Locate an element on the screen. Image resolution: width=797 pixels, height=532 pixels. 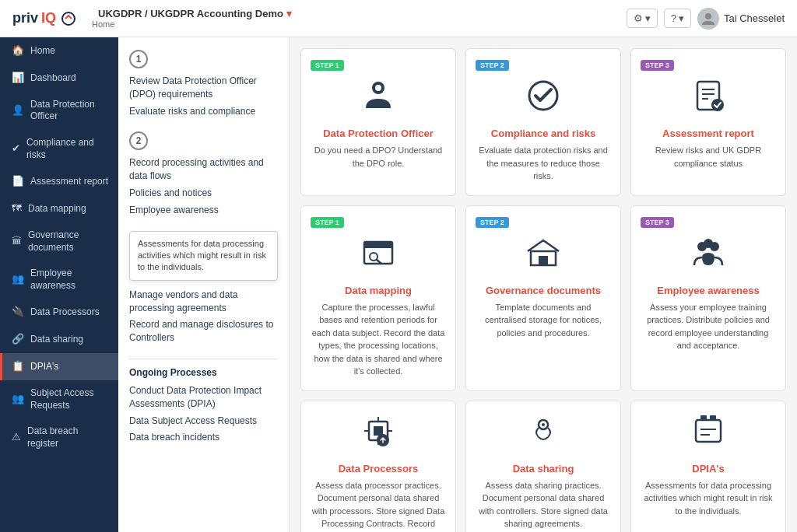
logo: privIQ is located at coordinates (44, 19).